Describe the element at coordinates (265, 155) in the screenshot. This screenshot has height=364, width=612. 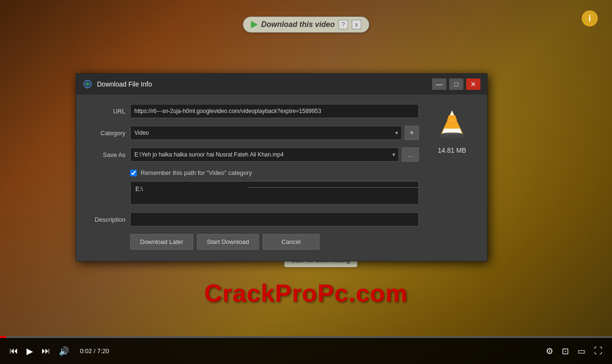
I see `saveas-input` at that location.